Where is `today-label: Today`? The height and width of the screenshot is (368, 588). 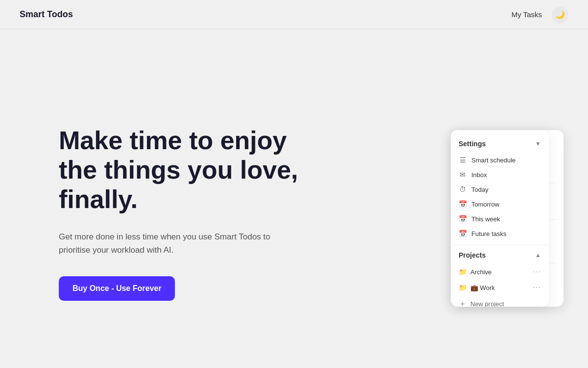
today-label: Today is located at coordinates (480, 189).